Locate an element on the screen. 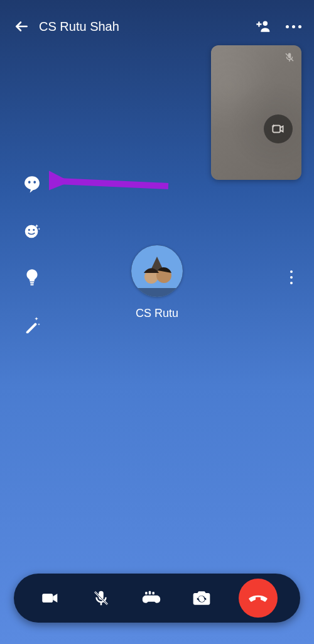  call-controls-bar is located at coordinates (157, 598).